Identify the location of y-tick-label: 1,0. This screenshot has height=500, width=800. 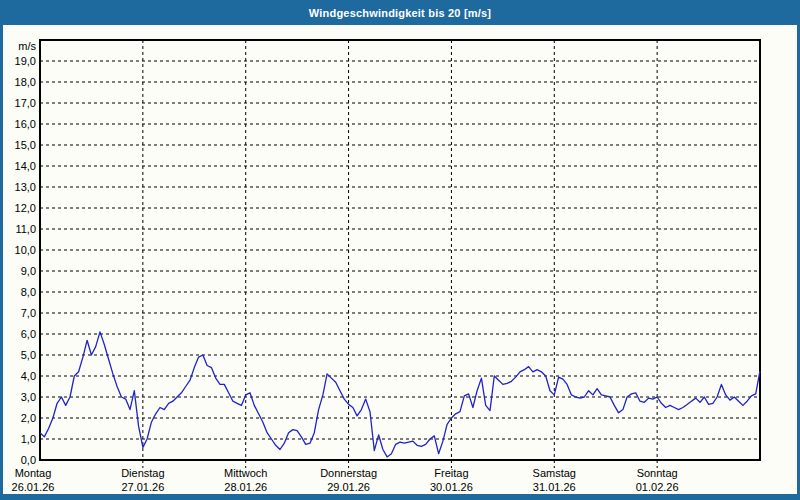
(28, 439).